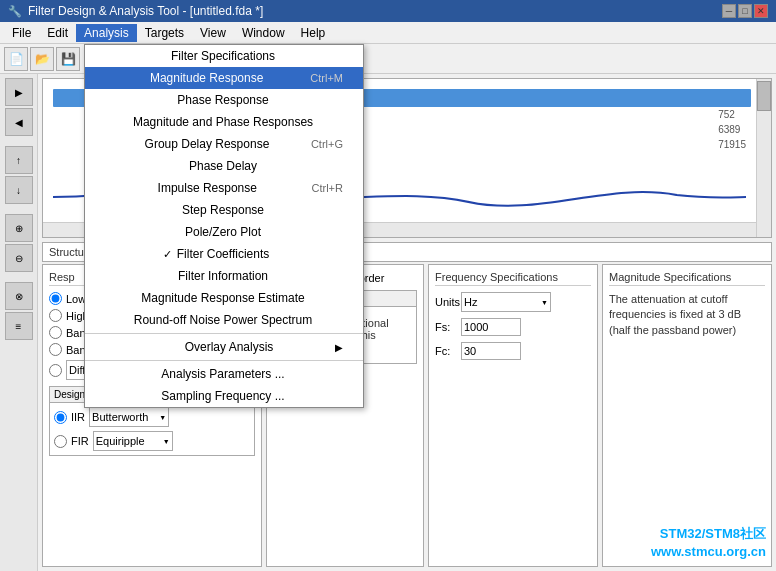 Image resolution: width=776 pixels, height=571 pixels. Describe the element at coordinates (19, 92) in the screenshot. I see `sidebar-btn-1: ▶` at that location.